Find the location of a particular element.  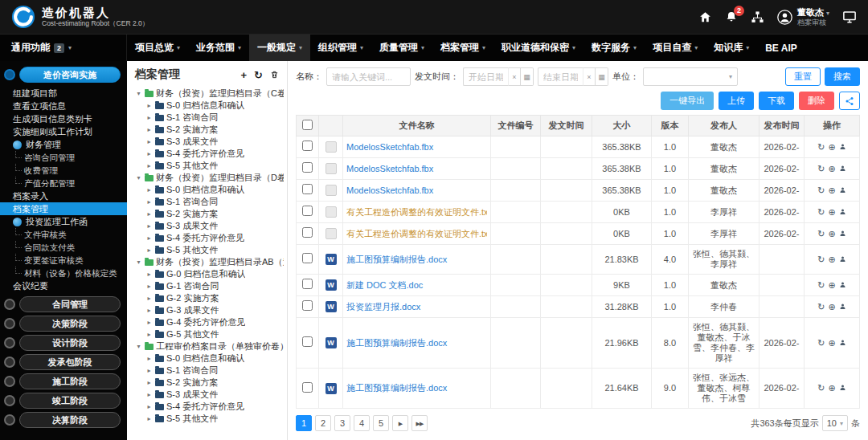

notifications-bell-icon: 2 is located at coordinates (731, 17).